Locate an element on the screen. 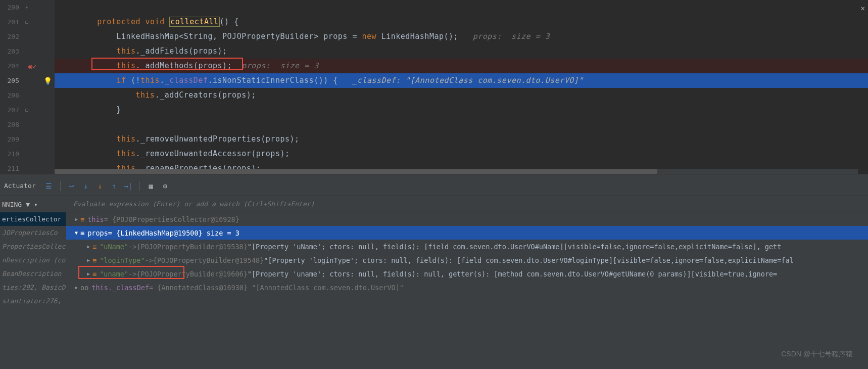  code-text: (! is located at coordinates (133, 80).